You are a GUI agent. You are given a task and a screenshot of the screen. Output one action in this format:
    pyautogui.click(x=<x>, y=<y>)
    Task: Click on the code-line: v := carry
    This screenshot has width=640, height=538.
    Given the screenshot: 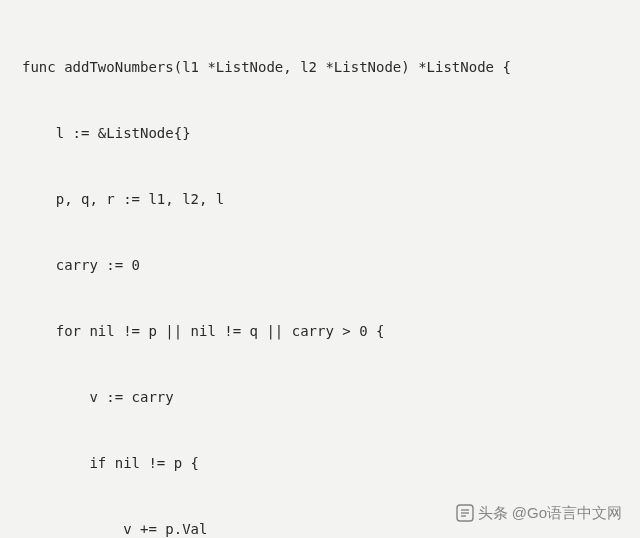 What is the action you would take?
    pyautogui.click(x=327, y=397)
    